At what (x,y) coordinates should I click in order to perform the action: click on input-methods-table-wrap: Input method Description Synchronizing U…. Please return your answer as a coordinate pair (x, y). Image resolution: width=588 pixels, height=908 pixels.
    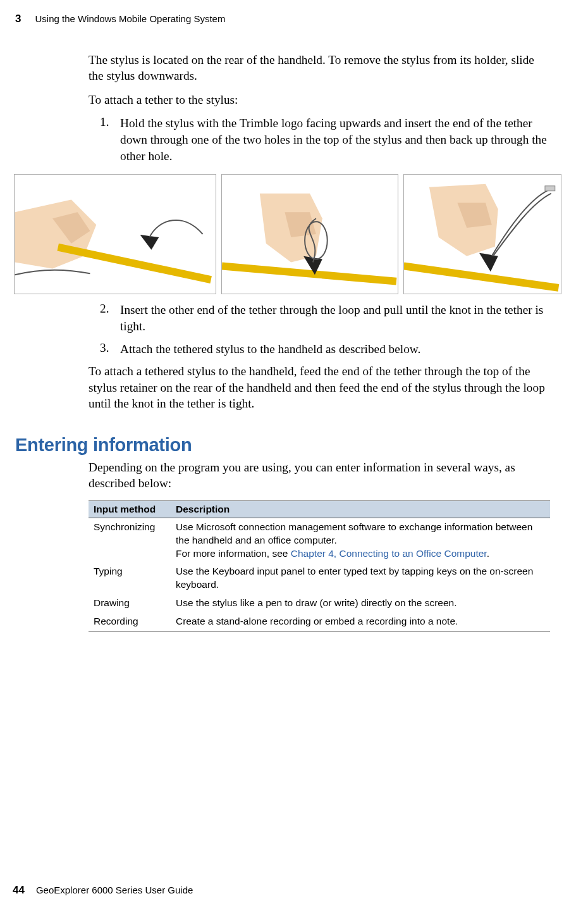
    Looking at the image, I should click on (319, 566).